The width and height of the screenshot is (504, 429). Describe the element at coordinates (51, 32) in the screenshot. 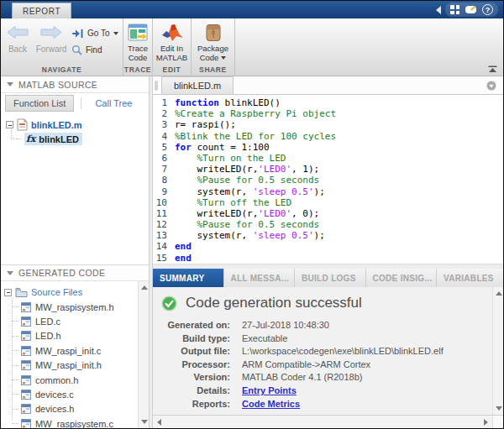

I see `forward-arrow-icon` at that location.